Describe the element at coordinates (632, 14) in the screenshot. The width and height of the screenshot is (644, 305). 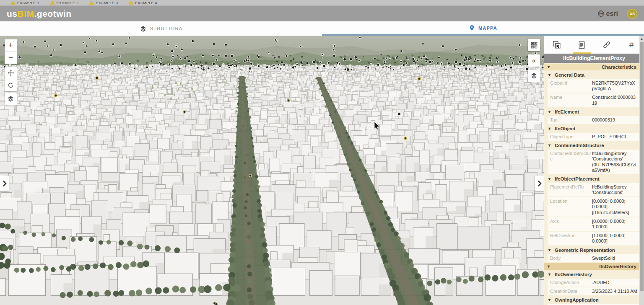
I see `user-avatar: US` at that location.